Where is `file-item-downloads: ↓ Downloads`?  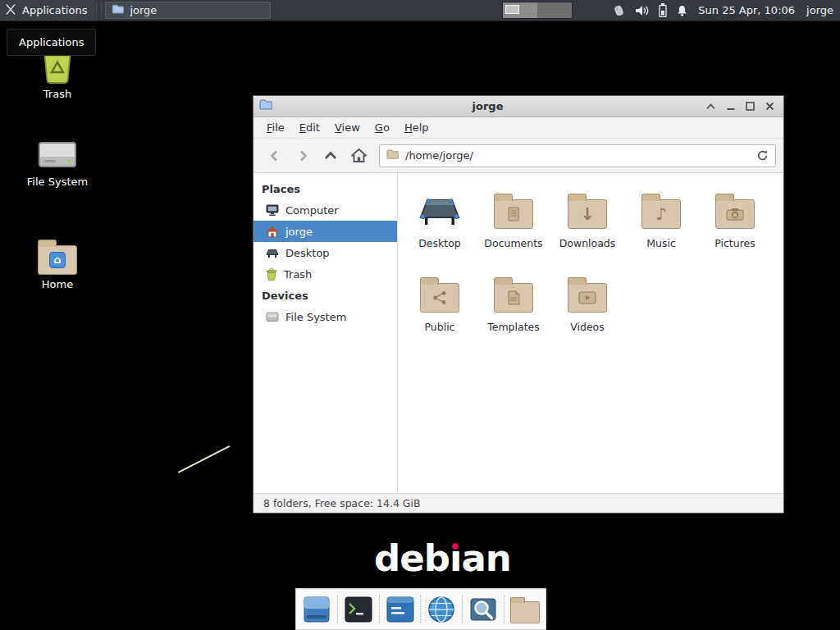
file-item-downloads: ↓ Downloads is located at coordinates (587, 226).